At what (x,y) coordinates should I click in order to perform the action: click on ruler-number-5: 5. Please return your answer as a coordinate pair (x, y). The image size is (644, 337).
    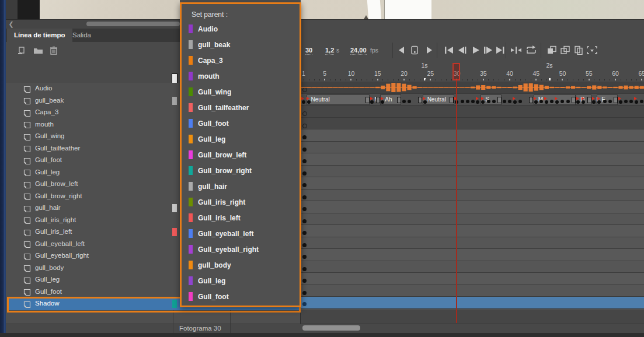
    Looking at the image, I should click on (325, 73).